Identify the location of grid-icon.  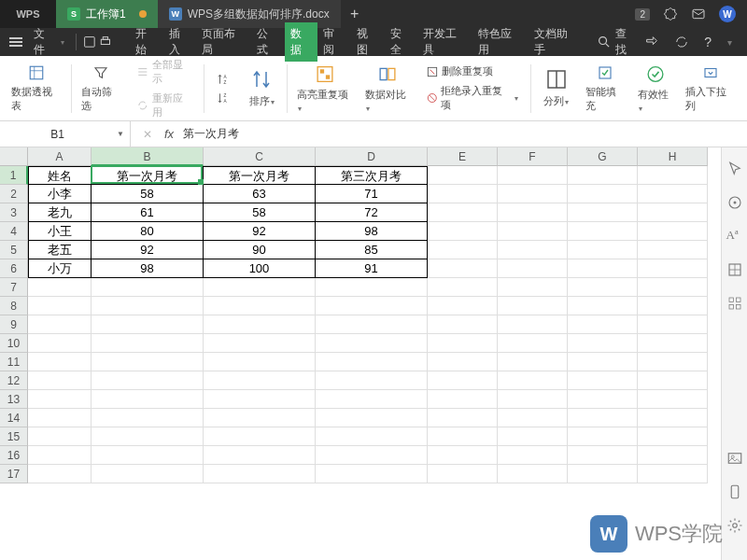
(735, 303).